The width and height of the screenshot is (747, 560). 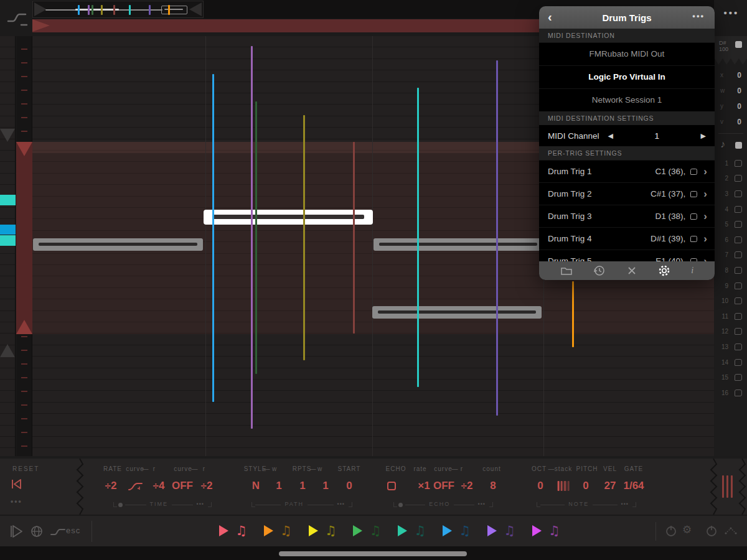 I want to click on param-vel-value: 27, so click(x=610, y=486).